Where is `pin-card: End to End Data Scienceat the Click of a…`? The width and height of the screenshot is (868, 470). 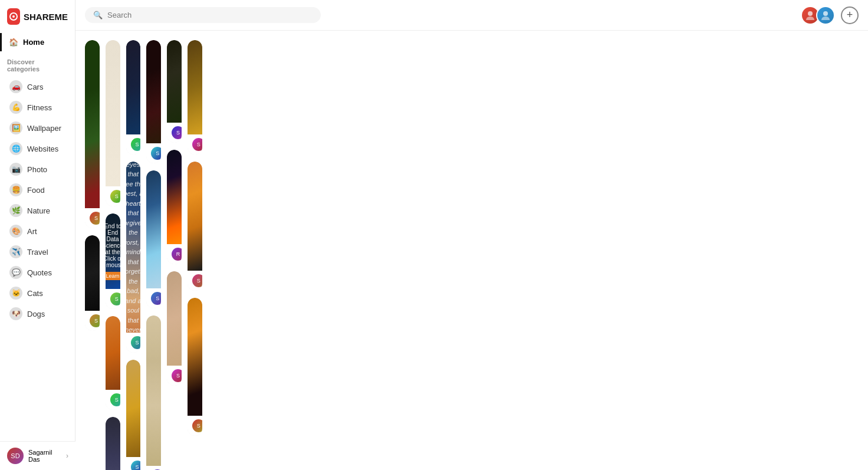
pin-card: End to End Data Scienceat the Click of a… is located at coordinates (113, 261).